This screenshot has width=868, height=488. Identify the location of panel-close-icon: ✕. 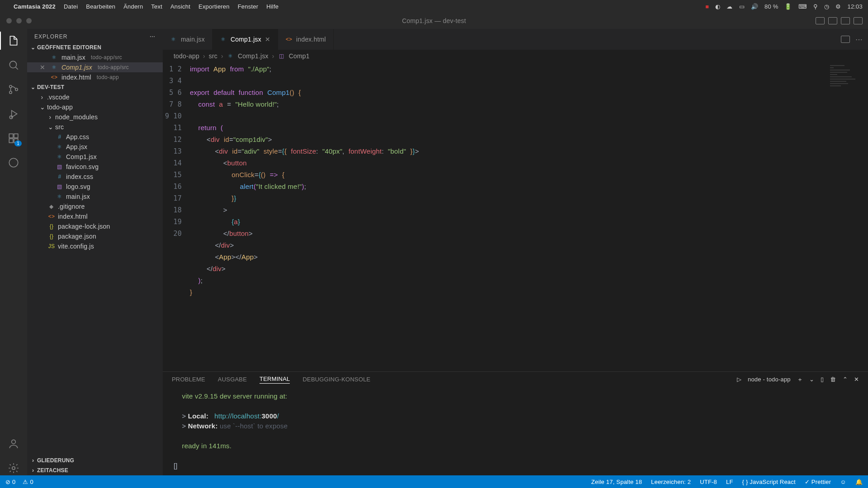
(856, 380).